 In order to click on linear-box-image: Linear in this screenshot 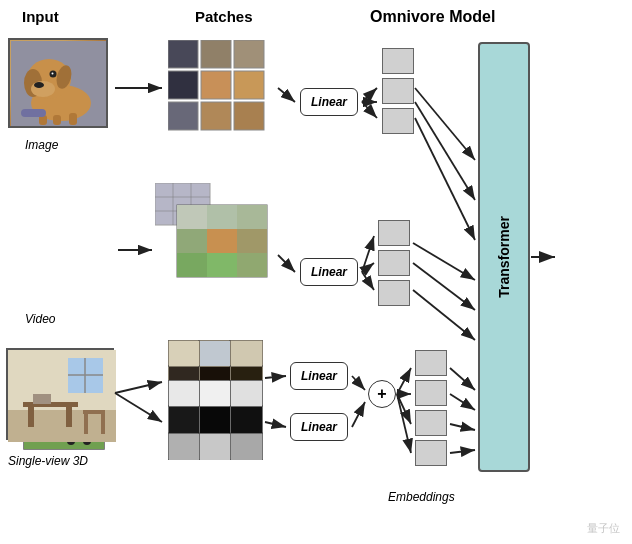, I will do `click(329, 102)`.